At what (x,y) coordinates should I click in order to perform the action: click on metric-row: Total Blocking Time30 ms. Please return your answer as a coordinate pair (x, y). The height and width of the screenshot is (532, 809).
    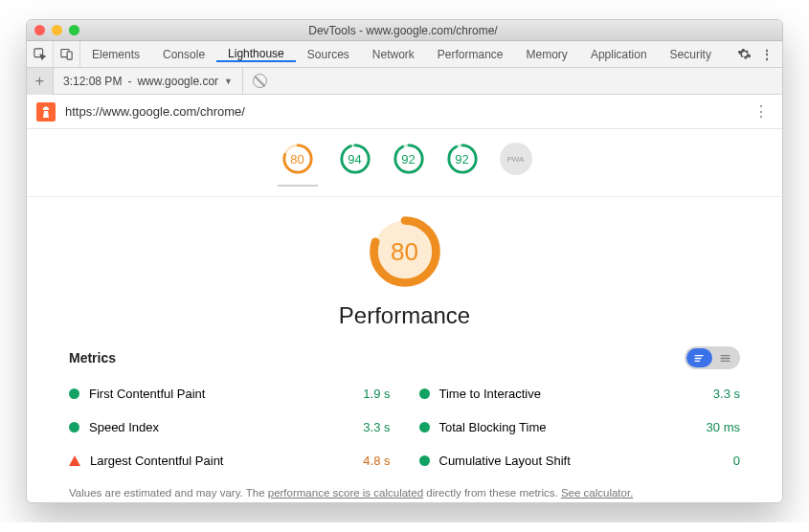
    Looking at the image, I should click on (580, 427).